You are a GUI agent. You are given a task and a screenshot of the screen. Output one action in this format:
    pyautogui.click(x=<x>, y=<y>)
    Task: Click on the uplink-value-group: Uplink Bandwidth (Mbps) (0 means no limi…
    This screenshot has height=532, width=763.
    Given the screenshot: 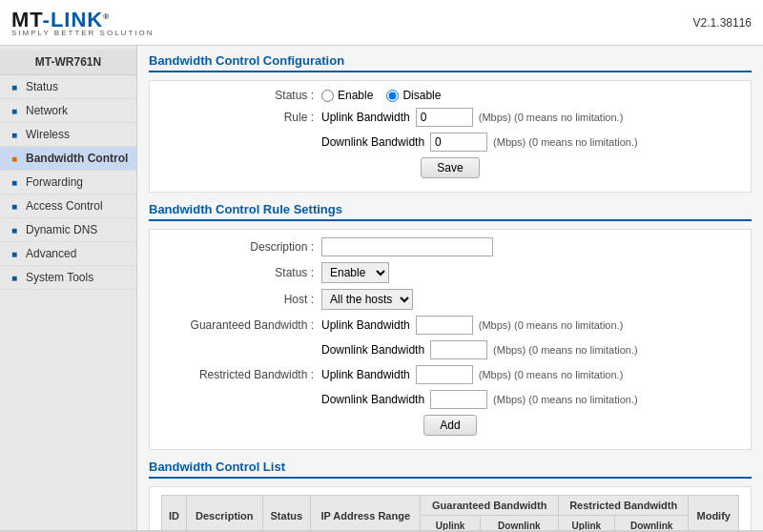 What is the action you would take?
    pyautogui.click(x=530, y=117)
    